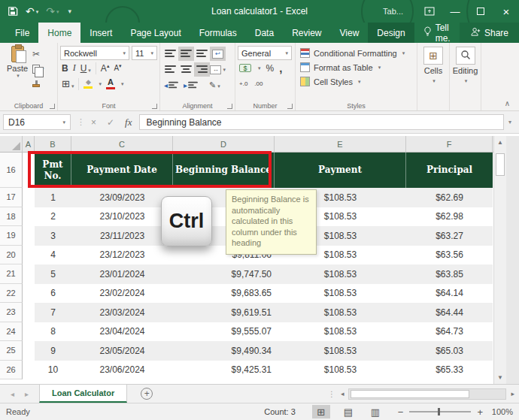 The height and width of the screenshot is (420, 519). What do you see at coordinates (53, 351) in the screenshot?
I see `cell-no: 9` at bounding box center [53, 351].